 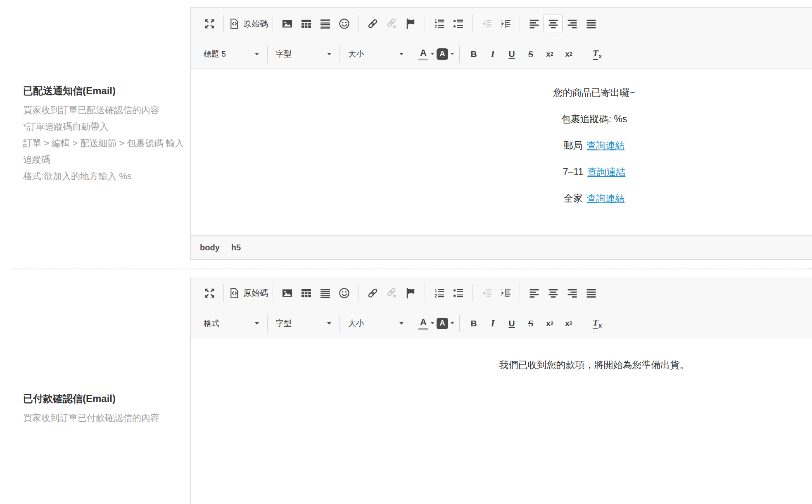 What do you see at coordinates (107, 134) in the screenshot?
I see `shipped-email-label: 已配送通知信(Email) 買家收到訂單已配送確認信的內容 *訂單追蹤碼自動帶入…` at bounding box center [107, 134].